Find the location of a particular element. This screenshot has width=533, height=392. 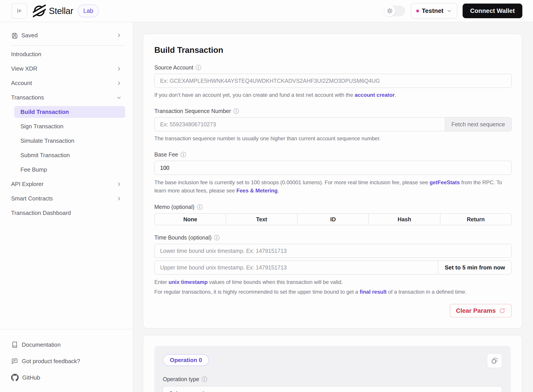

sidebar-item-api-explorer: API Explorer is located at coordinates (68, 184).